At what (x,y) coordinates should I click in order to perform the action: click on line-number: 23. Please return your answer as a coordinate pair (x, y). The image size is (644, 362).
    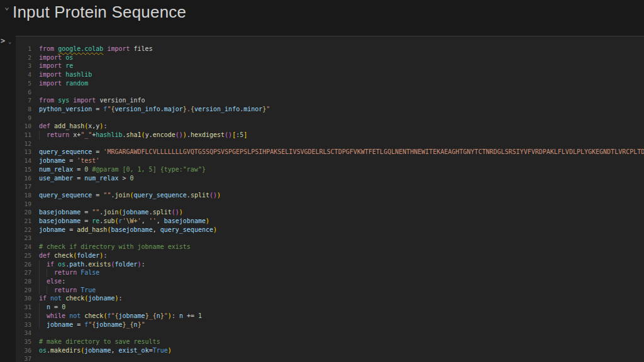
    Looking at the image, I should click on (24, 238).